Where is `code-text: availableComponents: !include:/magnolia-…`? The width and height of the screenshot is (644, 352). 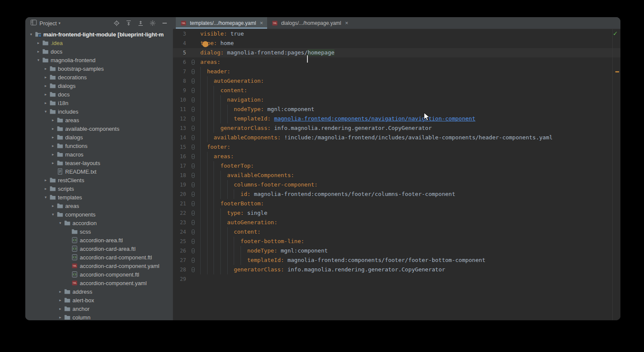
code-text: availableComponents: !include:/magnolia-… is located at coordinates (410, 138).